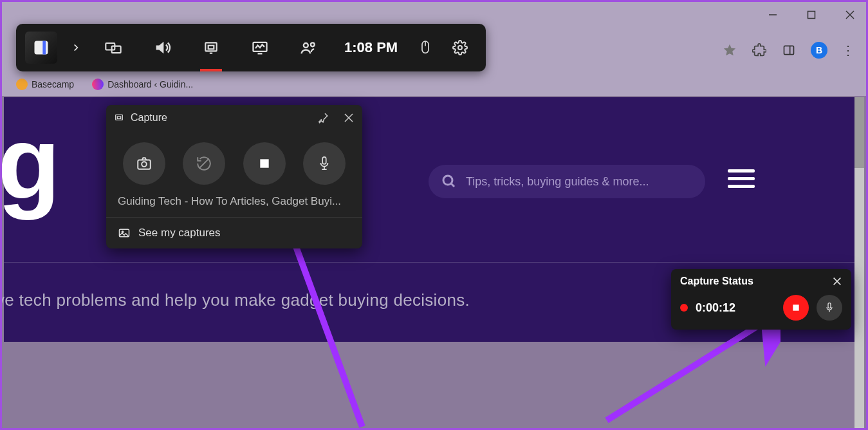  What do you see at coordinates (434, 84) in the screenshot?
I see `bookmarks-bar: Basecamp Dashboard ‹ Guidin...` at bounding box center [434, 84].